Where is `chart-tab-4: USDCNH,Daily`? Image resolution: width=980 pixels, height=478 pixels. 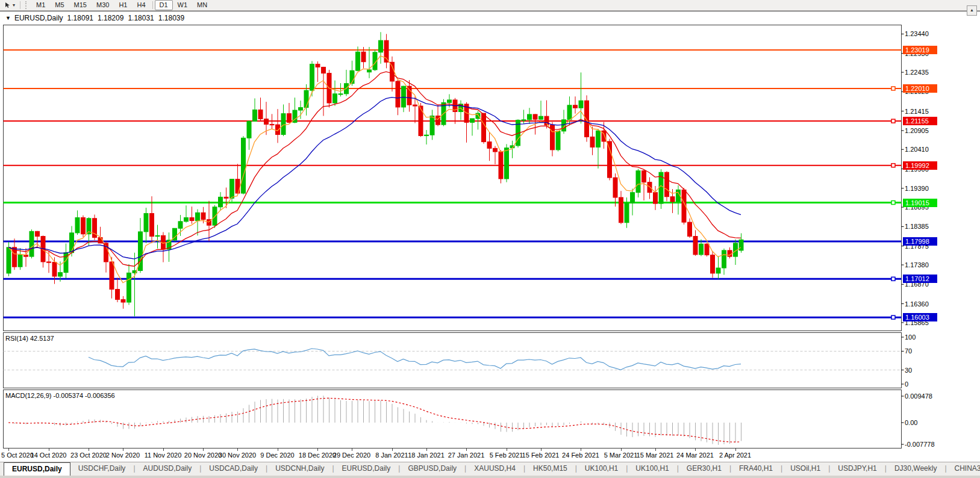 chart-tab-4: USDCNH,Daily is located at coordinates (300, 469).